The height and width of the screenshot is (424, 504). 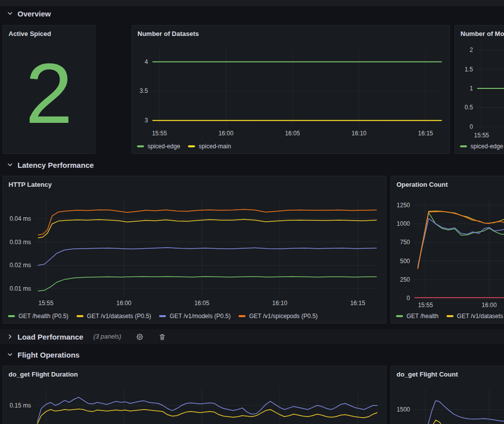 What do you see at coordinates (475, 316) in the screenshot?
I see `legend-item: GET /v1/datasets` at bounding box center [475, 316].